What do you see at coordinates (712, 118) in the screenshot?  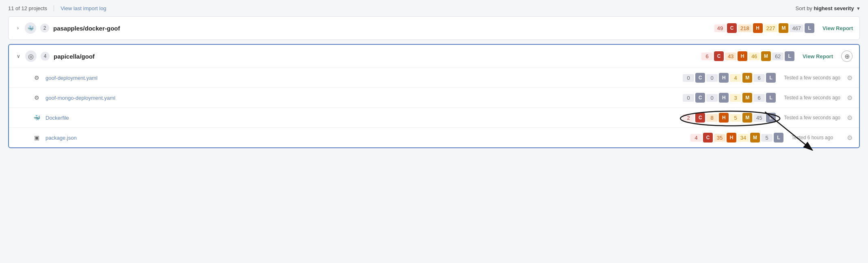 I see `sev-h-num-dockerfile: 8` at bounding box center [712, 118].